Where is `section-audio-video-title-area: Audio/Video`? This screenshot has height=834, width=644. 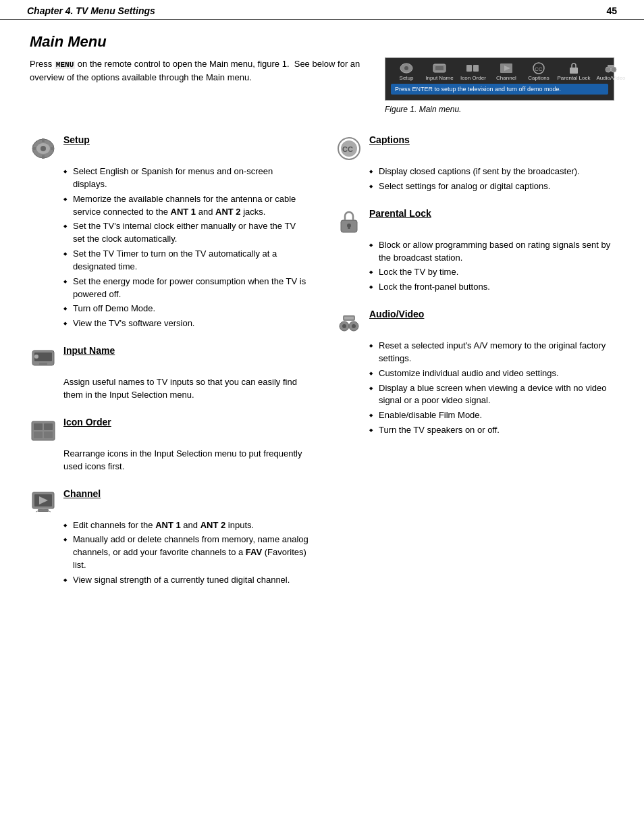
section-audio-video-title-area: Audio/Video is located at coordinates (491, 315).